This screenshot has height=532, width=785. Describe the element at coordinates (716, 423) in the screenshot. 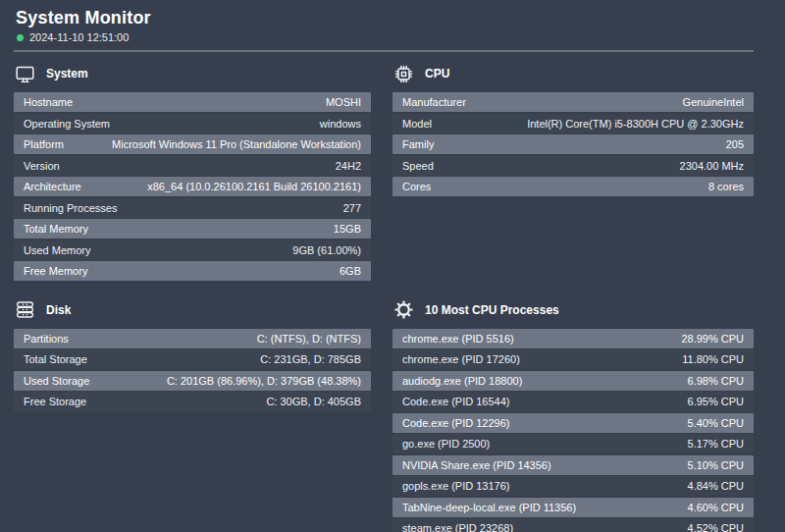

I see `row-value: 5.40% CPU` at that location.